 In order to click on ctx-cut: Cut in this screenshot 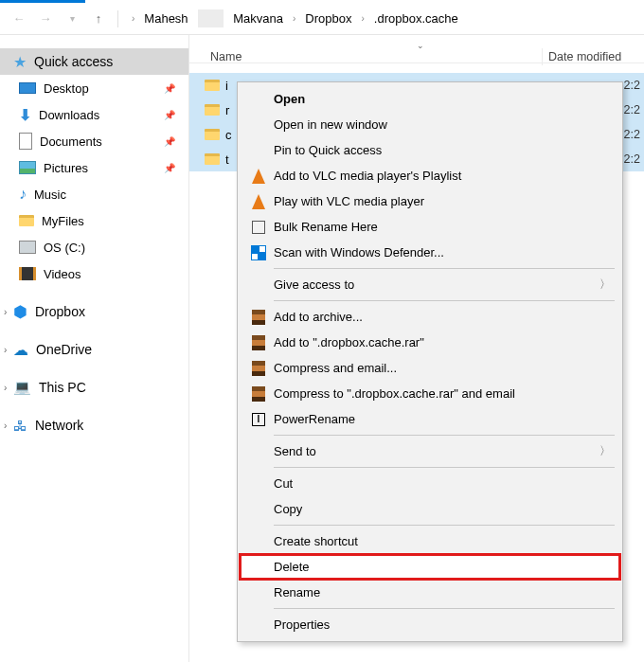, I will do `click(430, 483)`.